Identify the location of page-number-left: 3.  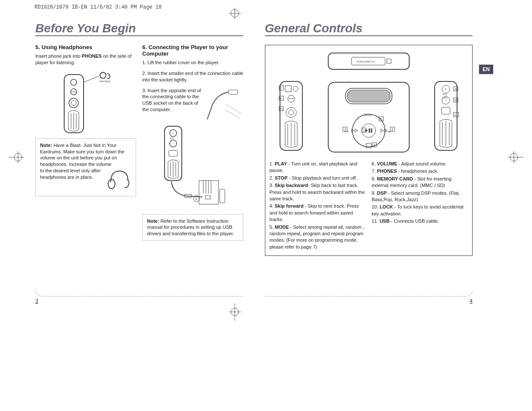
(37, 301).